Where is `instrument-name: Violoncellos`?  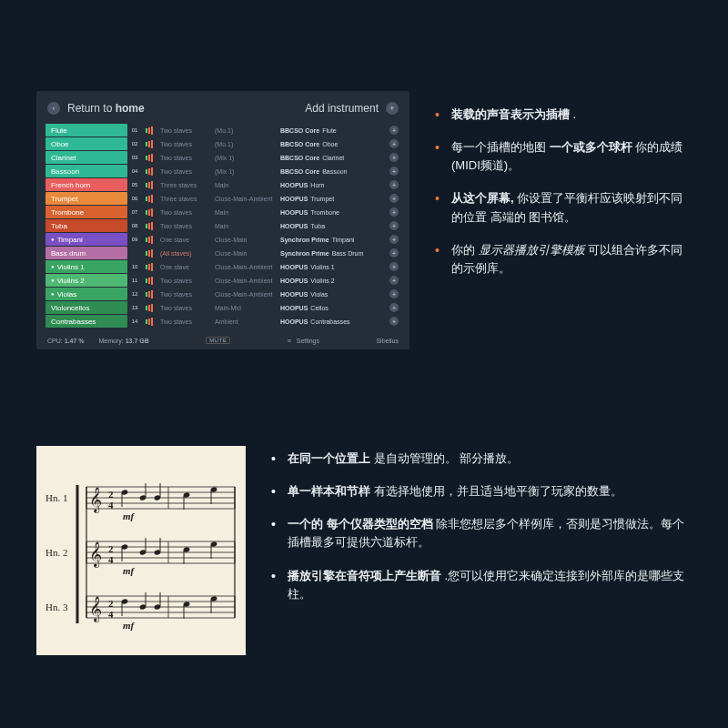 instrument-name: Violoncellos is located at coordinates (86, 308).